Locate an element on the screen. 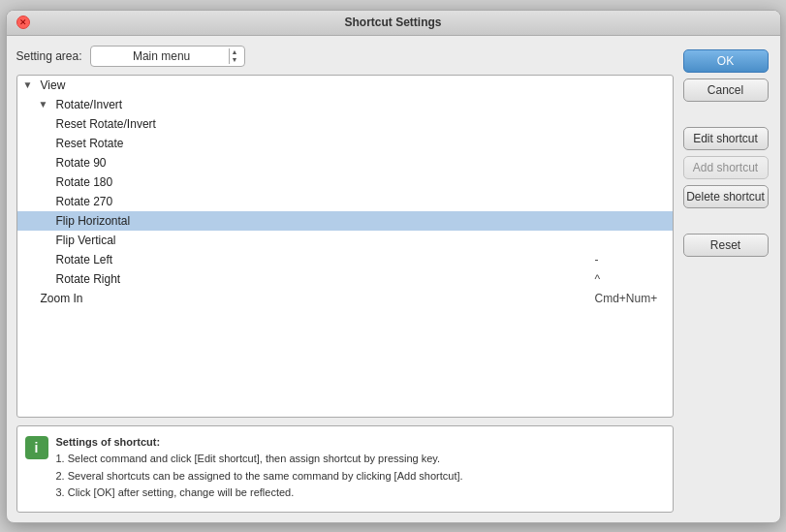 Image resolution: width=786 pixels, height=532 pixels. info-line-3: 3. Click [OK] after setting, change will… is located at coordinates (175, 492).